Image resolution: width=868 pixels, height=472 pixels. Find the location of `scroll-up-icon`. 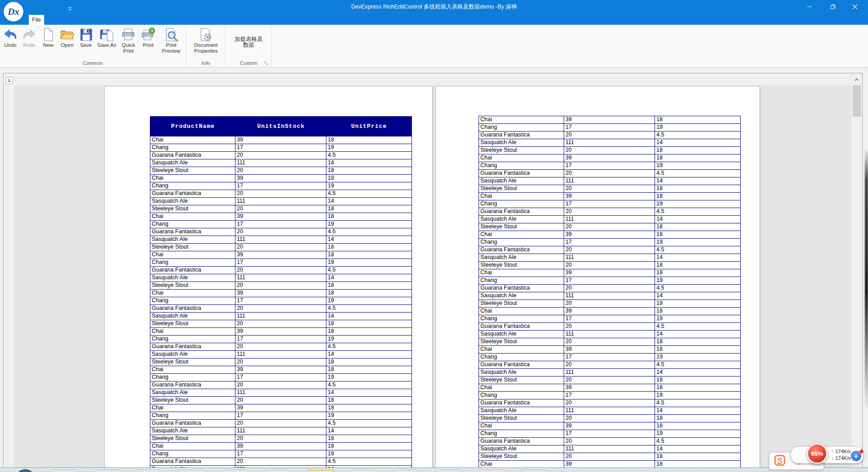

scroll-up-icon is located at coordinates (857, 80).